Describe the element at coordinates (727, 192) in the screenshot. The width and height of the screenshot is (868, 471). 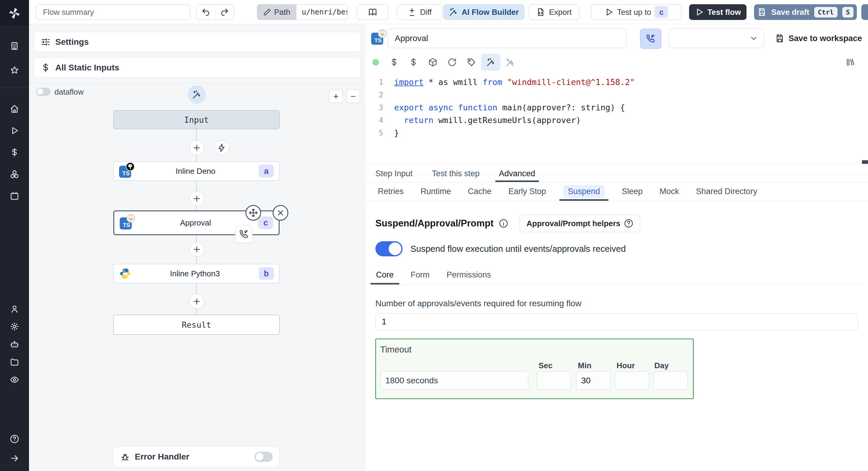
I see `subtab-shared-directory: Shared Directory` at that location.